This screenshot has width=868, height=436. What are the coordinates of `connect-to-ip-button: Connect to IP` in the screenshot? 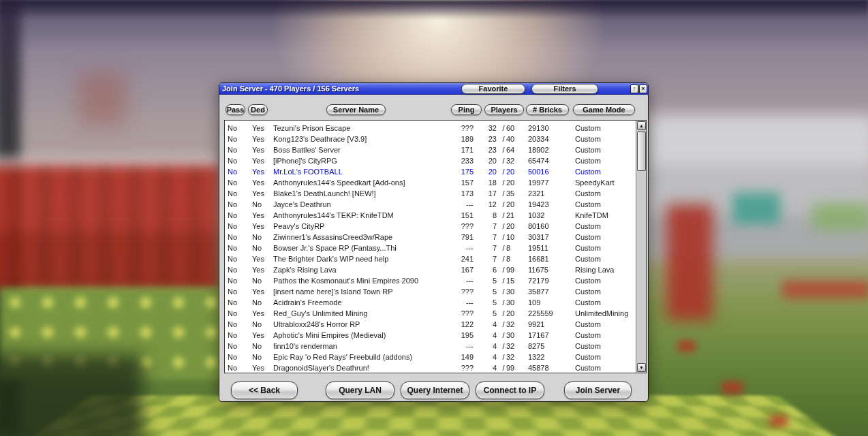 It's located at (510, 390).